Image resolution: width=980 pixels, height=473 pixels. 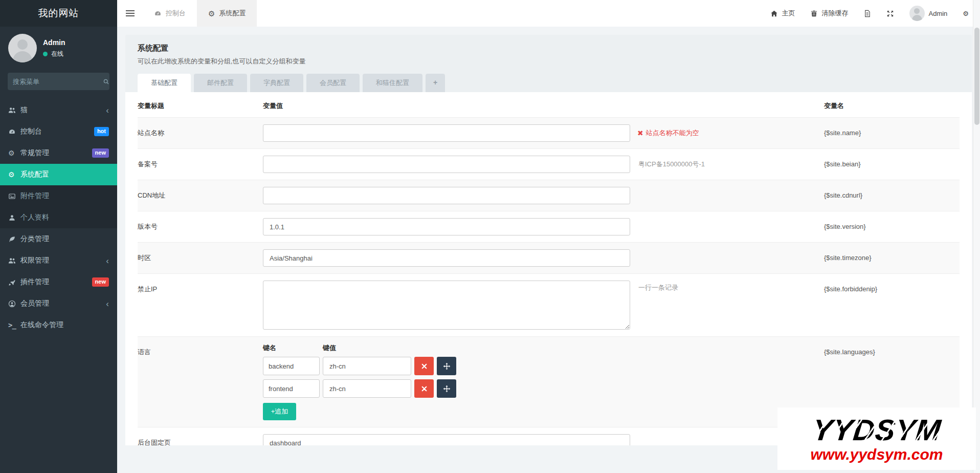 What do you see at coordinates (938, 13) in the screenshot?
I see `navbar-username: Admin` at bounding box center [938, 13].